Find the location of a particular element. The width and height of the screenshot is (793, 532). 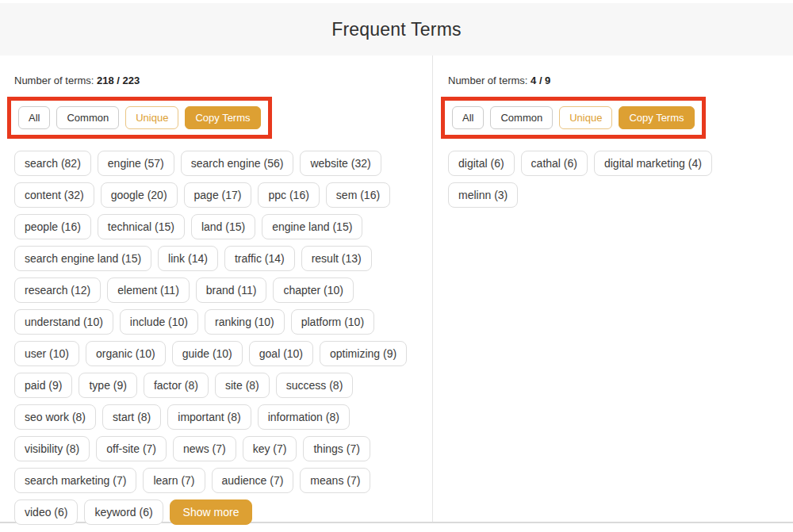

terms-count: Number of terms: 218 / 223 is located at coordinates (216, 81).